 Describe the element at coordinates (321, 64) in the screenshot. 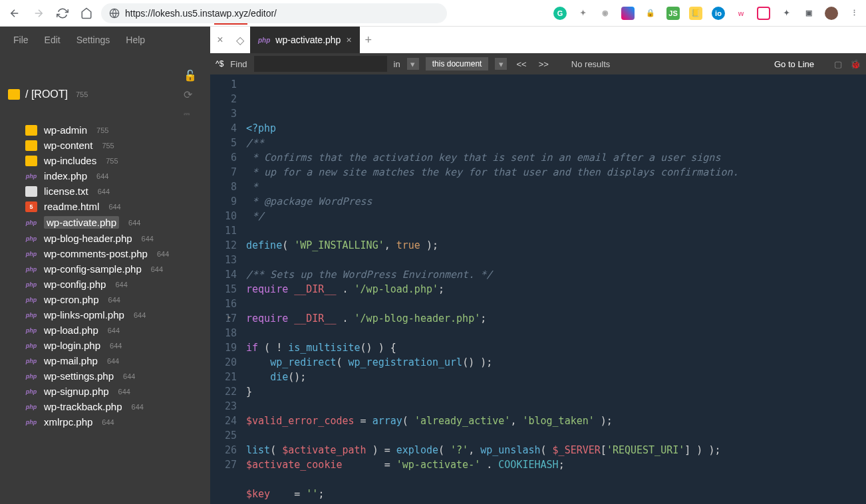

I see `find-input` at that location.